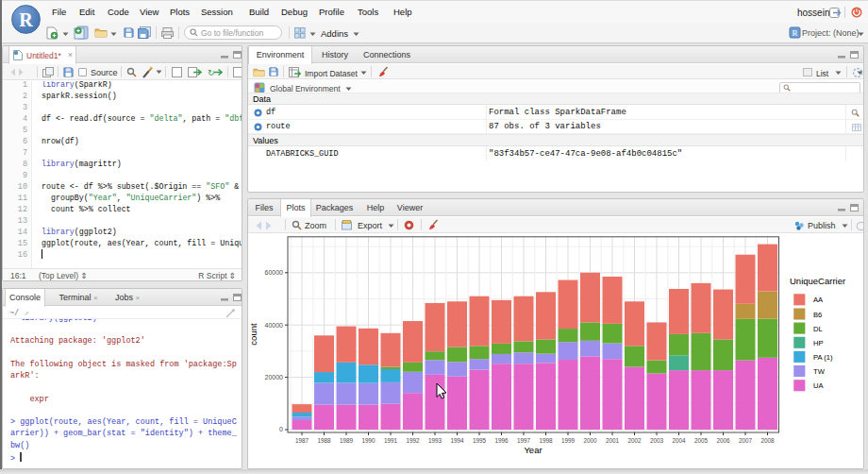 This screenshot has width=868, height=474. Describe the element at coordinates (545, 440) in the screenshot. I see `svg-text: 1998` at that location.